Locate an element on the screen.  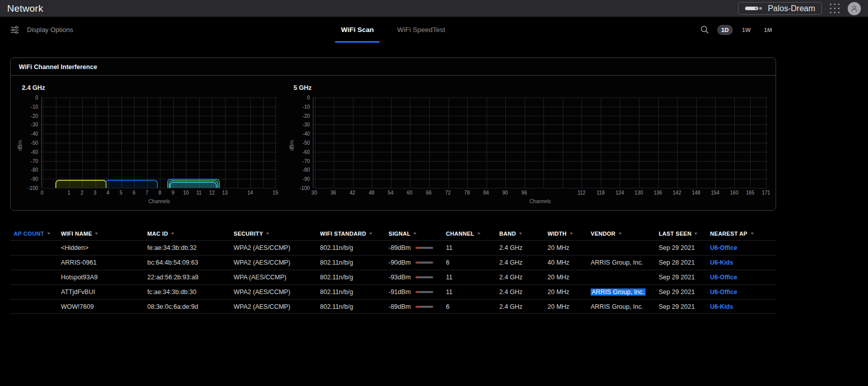
cell-mac-id: 08:3e:0c:6a:de:9d is located at coordinates (187, 307).